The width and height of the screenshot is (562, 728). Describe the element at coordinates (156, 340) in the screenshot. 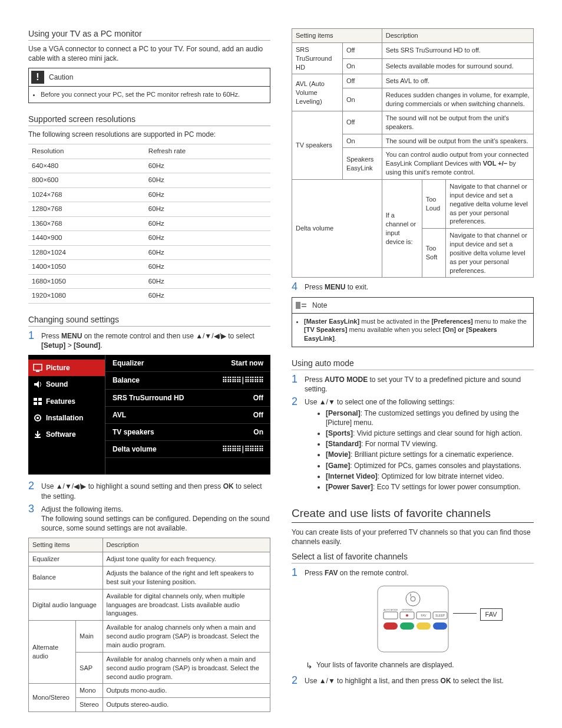

I see `step-body: Press MENU on the remote control and the…` at that location.